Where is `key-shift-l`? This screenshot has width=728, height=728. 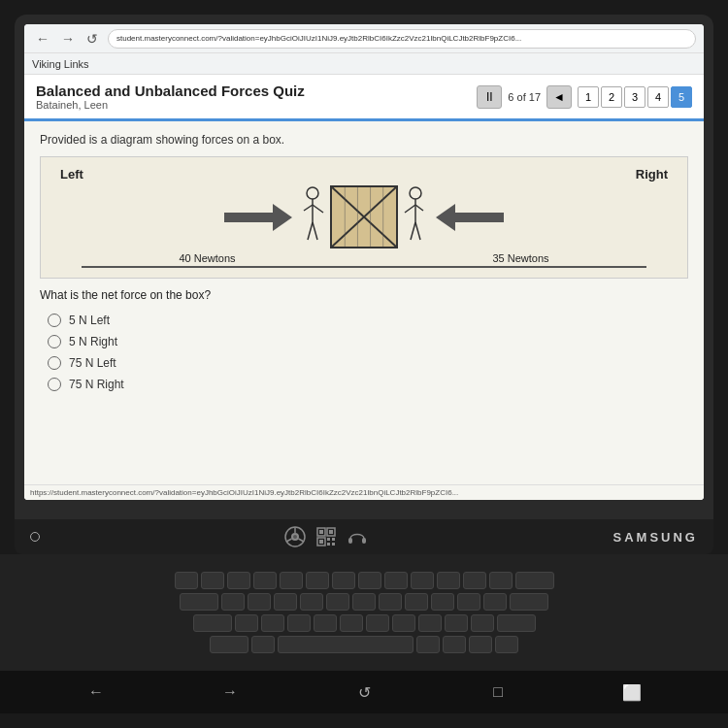
key-shift-l is located at coordinates (213, 623).